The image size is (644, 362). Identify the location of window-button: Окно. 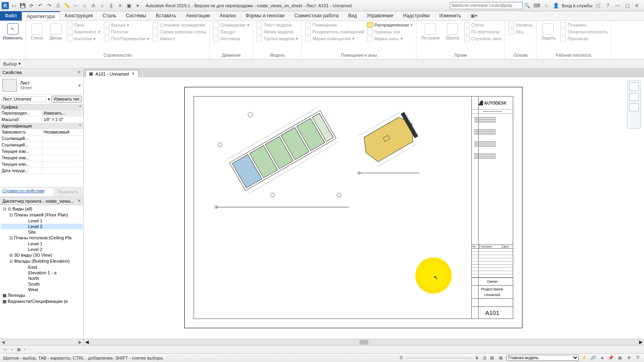
(84, 25).